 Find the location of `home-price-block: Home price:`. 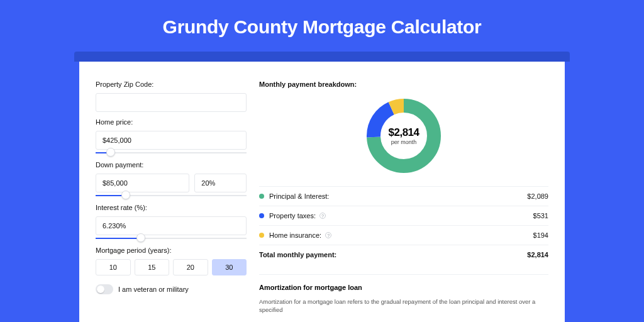

home-price-block: Home price: is located at coordinates (171, 136).